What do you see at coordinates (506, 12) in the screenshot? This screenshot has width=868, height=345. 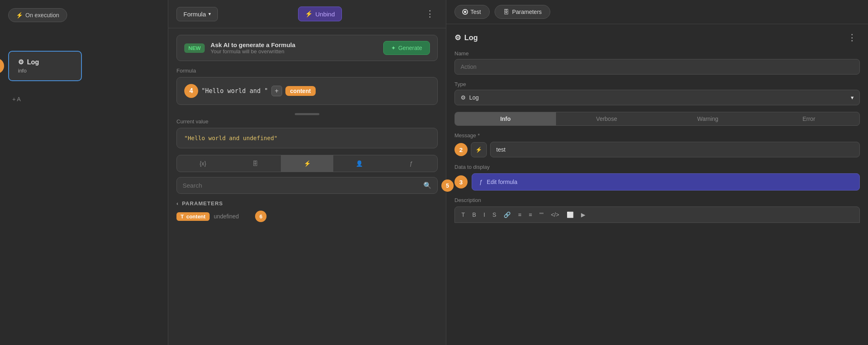 I see `params-icon: 🗄` at bounding box center [506, 12].